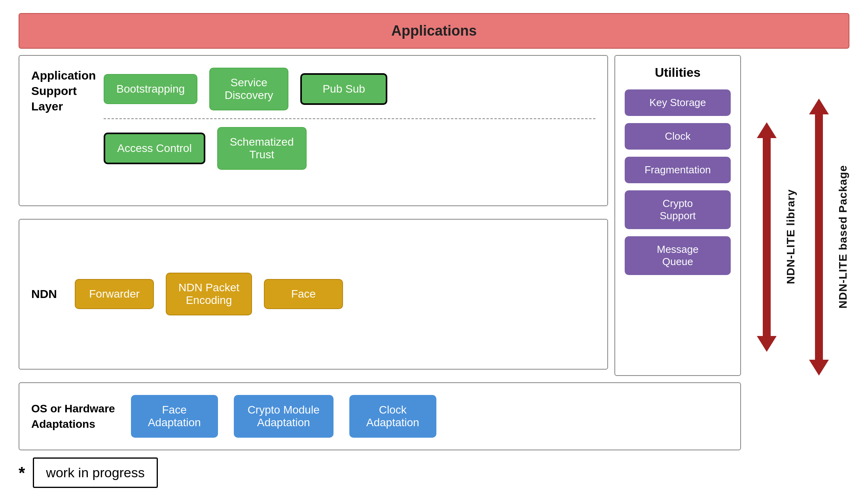  What do you see at coordinates (434, 31) in the screenshot?
I see `applications-bar: Applications` at bounding box center [434, 31].